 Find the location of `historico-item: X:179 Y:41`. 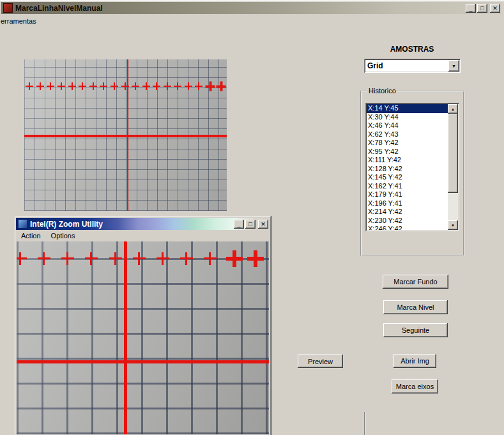

historico-item: X:179 Y:41 is located at coordinates (408, 195).